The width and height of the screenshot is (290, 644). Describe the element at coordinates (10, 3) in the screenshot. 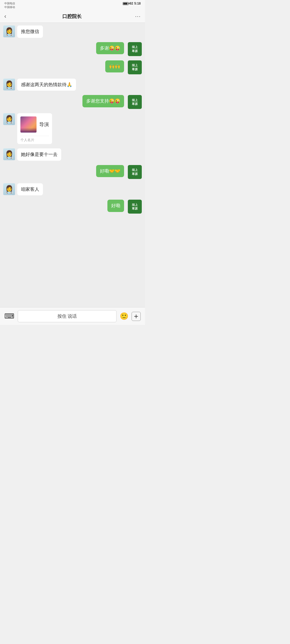

I see `carrier1: 中国电信` at that location.